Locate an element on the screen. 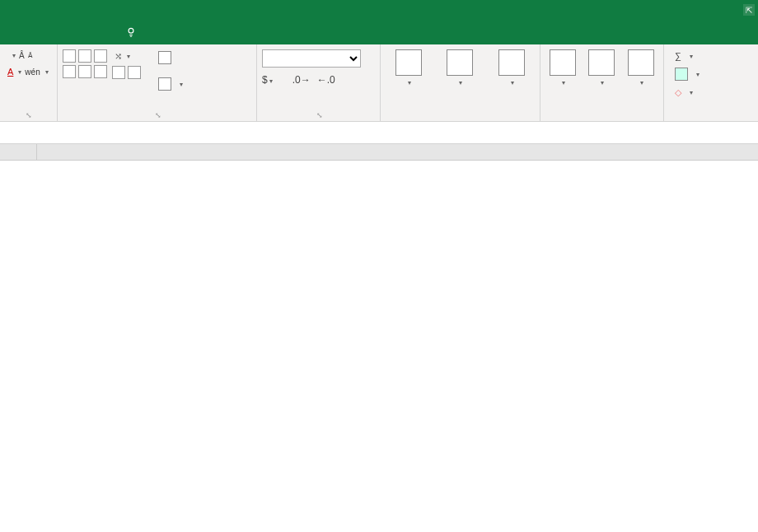 The width and height of the screenshot is (758, 532). sigma-icon: ∑ is located at coordinates (678, 56).